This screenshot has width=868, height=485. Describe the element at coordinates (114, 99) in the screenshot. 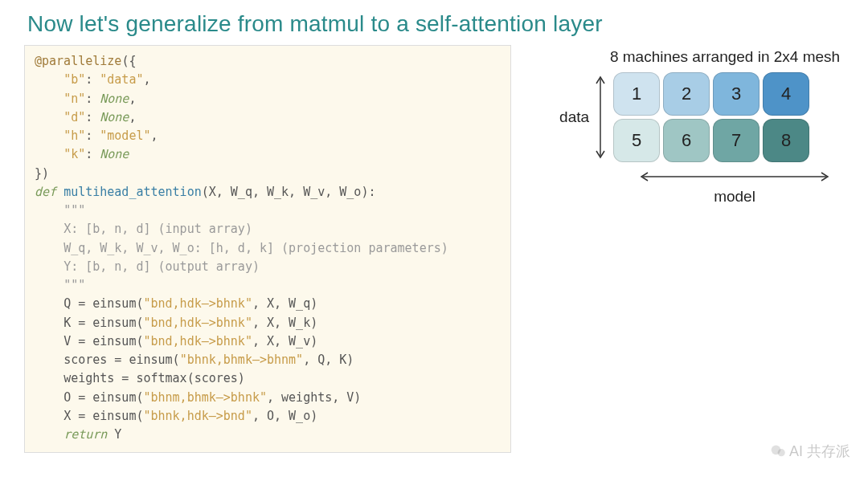

I see `map-n: None` at that location.